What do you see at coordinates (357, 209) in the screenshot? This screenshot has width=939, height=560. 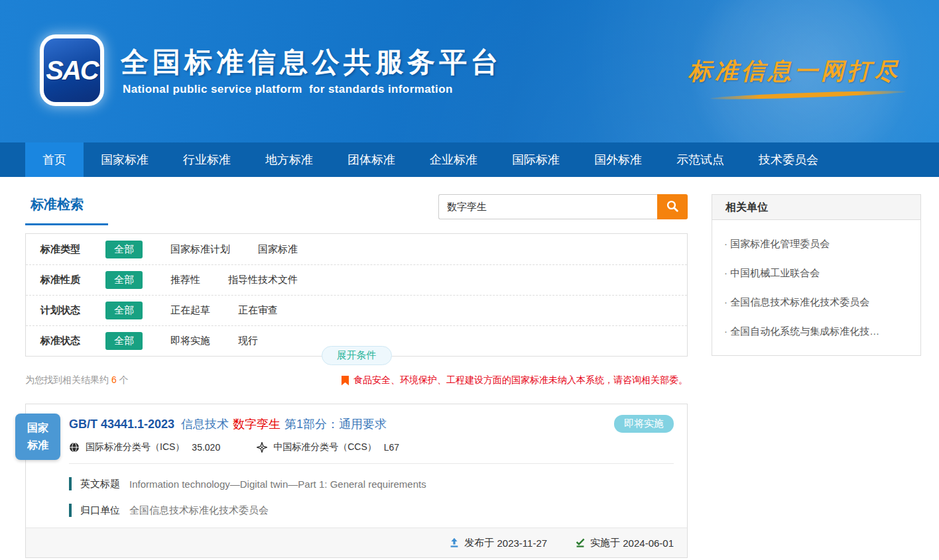 I see `search-section: 标准检索` at bounding box center [357, 209].